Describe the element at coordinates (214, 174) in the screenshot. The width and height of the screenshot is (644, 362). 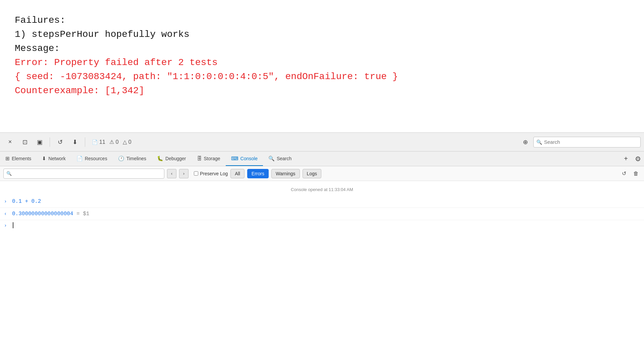
I see `preserve-log-text: Preserve Log` at that location.